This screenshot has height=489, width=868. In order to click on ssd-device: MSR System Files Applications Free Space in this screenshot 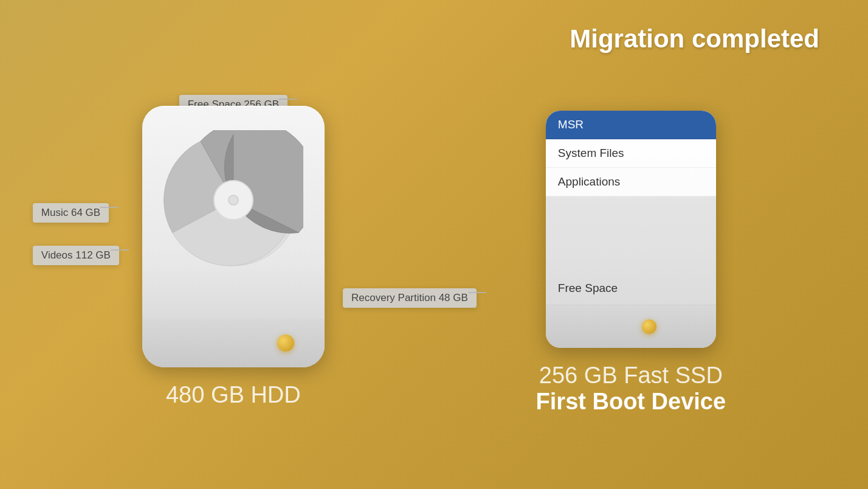, I will do `click(631, 229)`.